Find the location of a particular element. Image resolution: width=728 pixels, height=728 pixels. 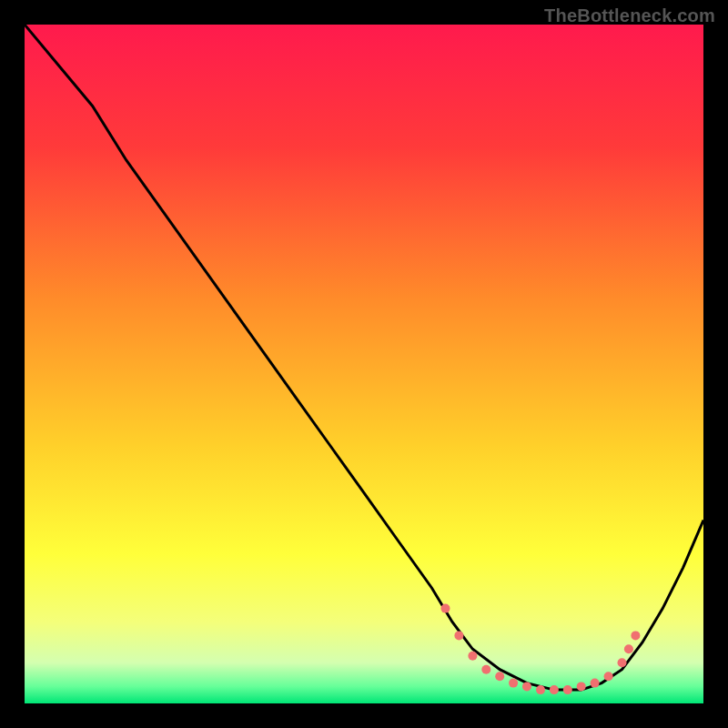

watermark-text: TheBottleneck.com is located at coordinates (630, 16).